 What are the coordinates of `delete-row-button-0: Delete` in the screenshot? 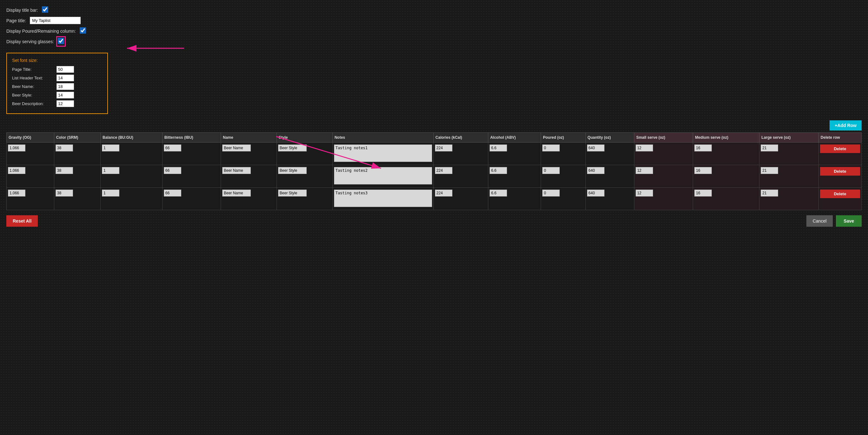 It's located at (840, 149).